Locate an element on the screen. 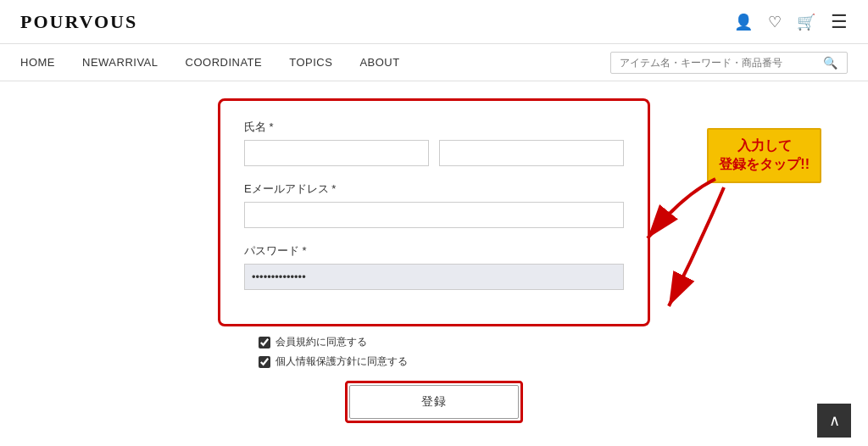  password-label: パスワード * is located at coordinates (434, 251).